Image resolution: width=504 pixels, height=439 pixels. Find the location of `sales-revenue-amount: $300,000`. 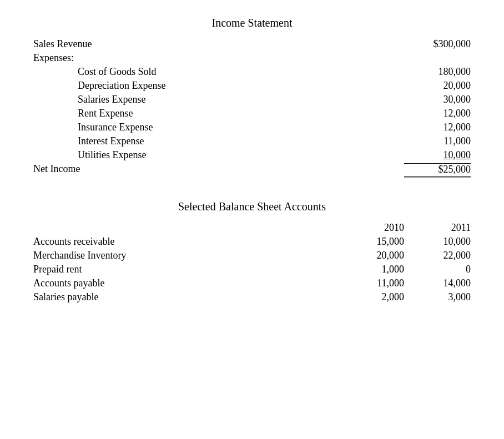

sales-revenue-amount: $300,000 is located at coordinates (437, 44).